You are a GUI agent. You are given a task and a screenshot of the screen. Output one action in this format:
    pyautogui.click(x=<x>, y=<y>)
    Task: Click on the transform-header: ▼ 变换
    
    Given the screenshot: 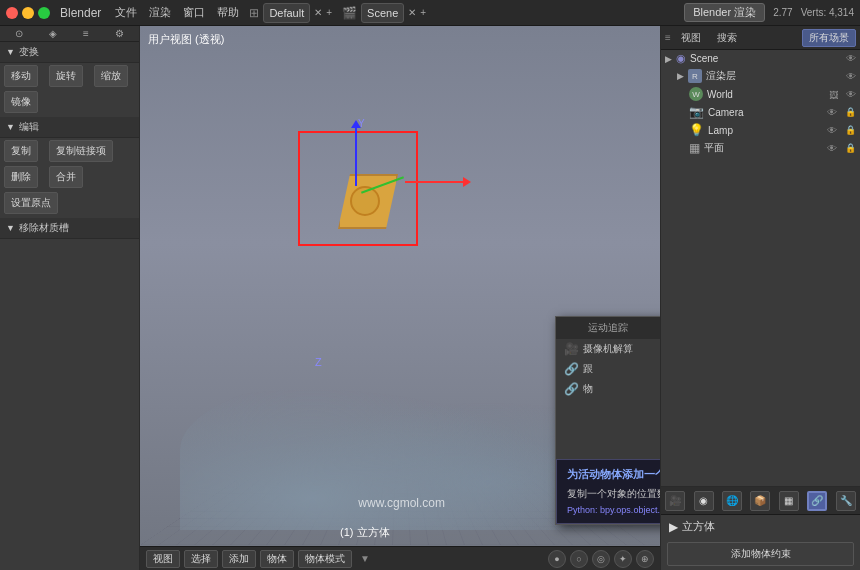 What is the action you would take?
    pyautogui.click(x=70, y=52)
    